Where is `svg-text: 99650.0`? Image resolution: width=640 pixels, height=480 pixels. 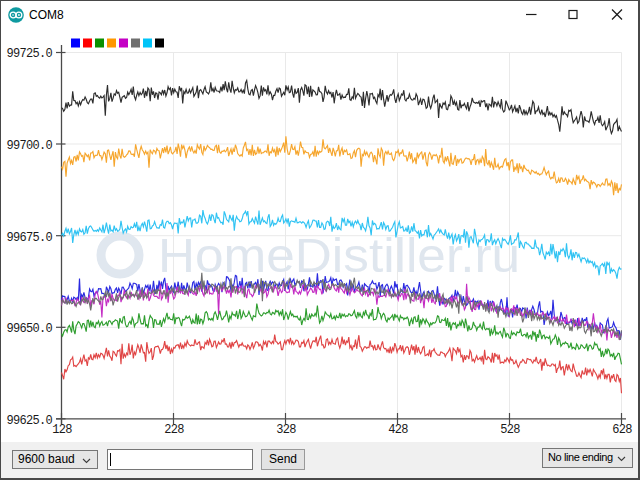
svg-text: 99650.0 is located at coordinates (29, 329).